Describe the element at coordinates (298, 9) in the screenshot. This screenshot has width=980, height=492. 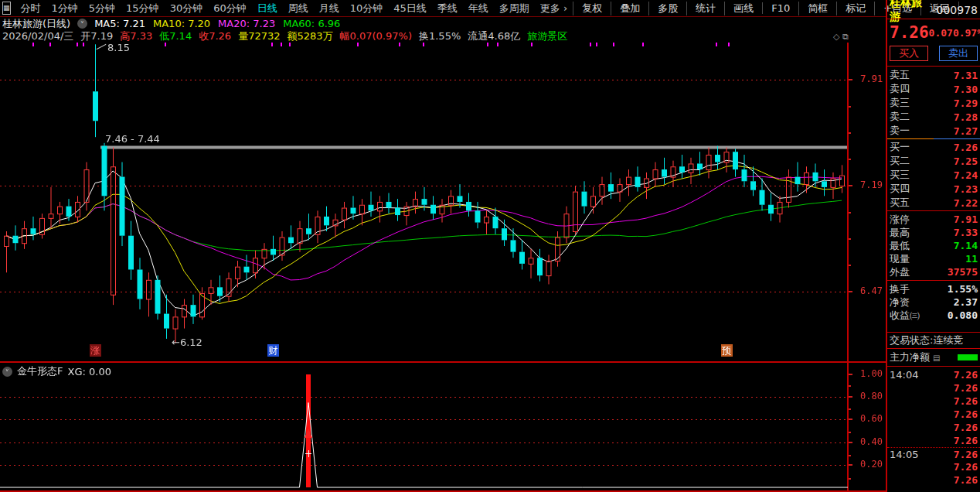
I see `period-item: 周线` at that location.